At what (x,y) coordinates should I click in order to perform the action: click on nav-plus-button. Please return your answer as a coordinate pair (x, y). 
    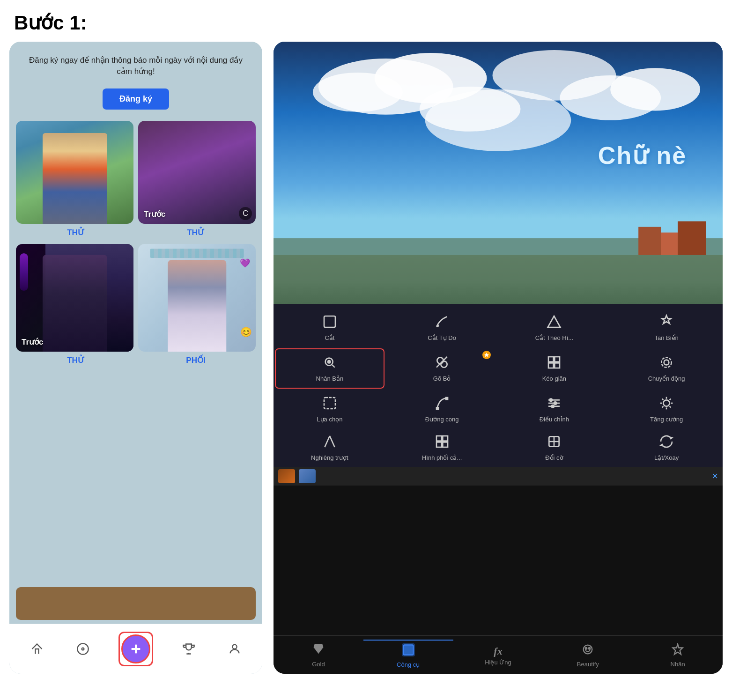
    Looking at the image, I should click on (136, 649).